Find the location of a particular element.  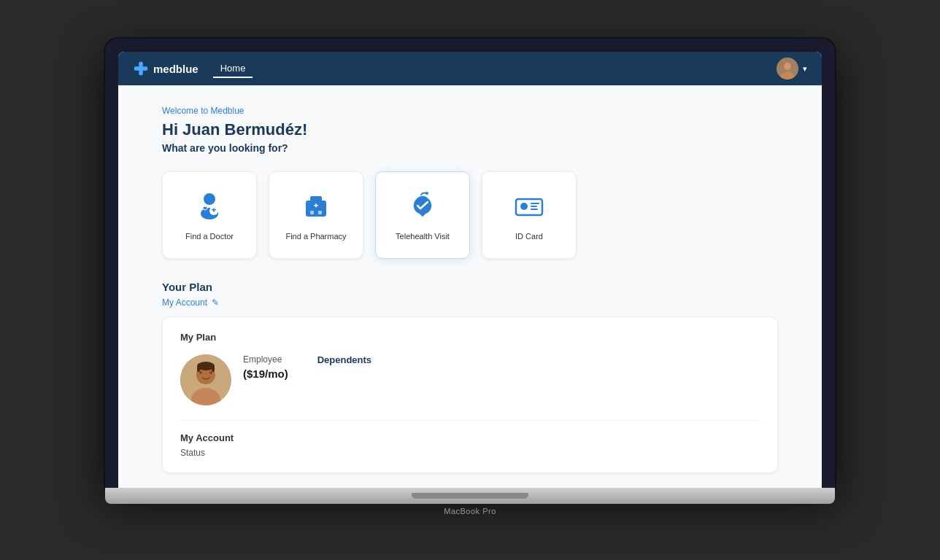

telehealth-icon is located at coordinates (423, 206).